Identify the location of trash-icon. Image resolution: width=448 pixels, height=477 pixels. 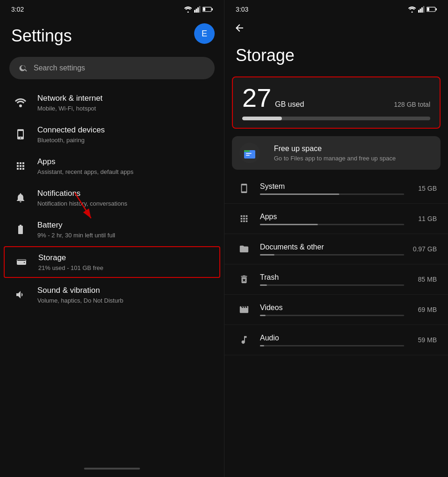
(244, 279).